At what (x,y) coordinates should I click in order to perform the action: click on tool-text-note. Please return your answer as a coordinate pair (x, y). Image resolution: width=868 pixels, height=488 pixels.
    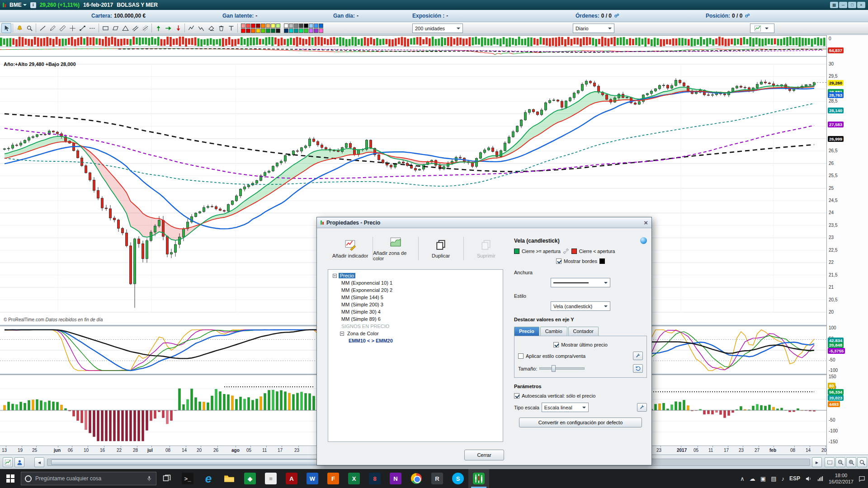
    Looking at the image, I should click on (231, 28).